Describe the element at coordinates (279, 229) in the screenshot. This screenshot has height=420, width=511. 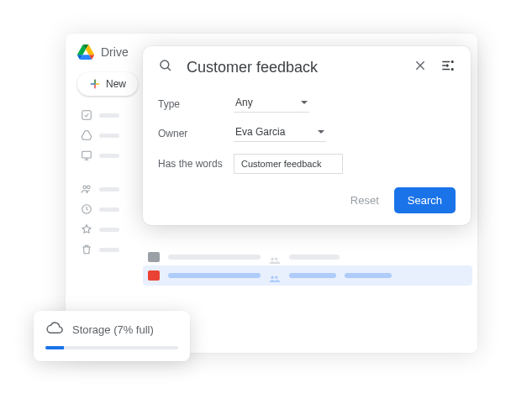
I see `nav-item-starred` at that location.